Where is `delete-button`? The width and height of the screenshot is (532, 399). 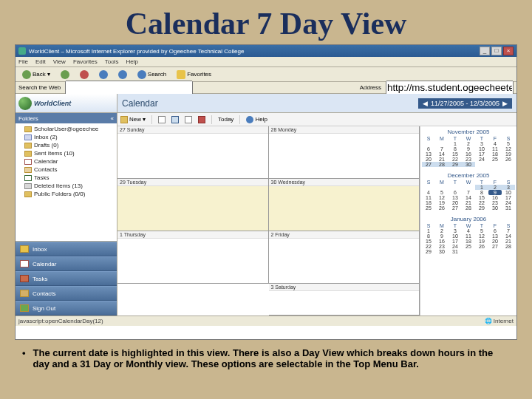 delete-button is located at coordinates (202, 120).